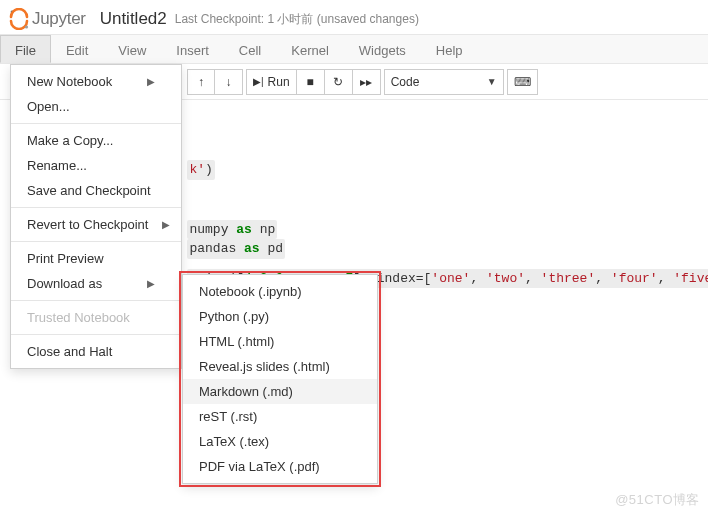  Describe the element at coordinates (280, 416) in the screenshot. I see `download-rst: reST (.rst)` at that location.